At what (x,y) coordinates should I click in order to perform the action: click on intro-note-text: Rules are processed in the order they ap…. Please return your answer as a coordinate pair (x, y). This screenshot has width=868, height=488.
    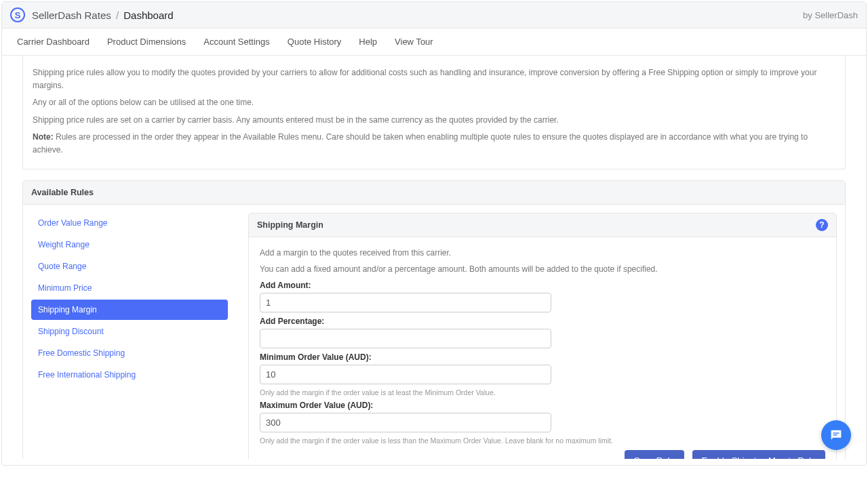
    Looking at the image, I should click on (420, 144).